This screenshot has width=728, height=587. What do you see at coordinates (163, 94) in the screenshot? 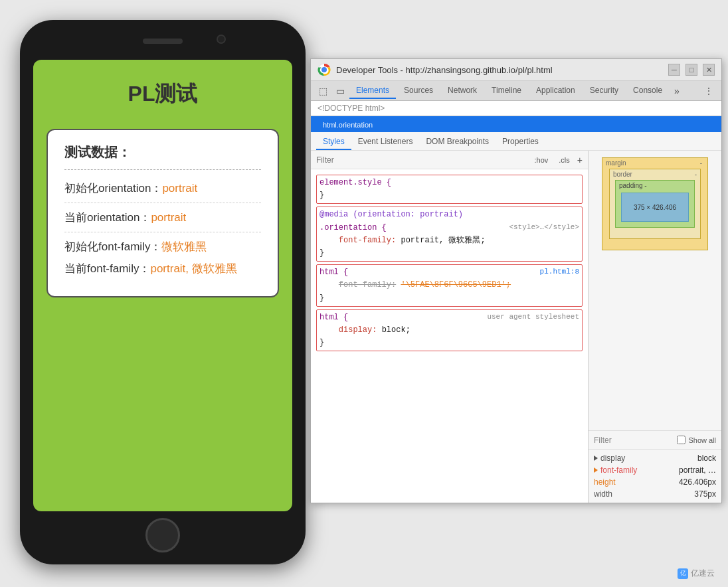
I see `phone-title: PL测试` at bounding box center [163, 94].